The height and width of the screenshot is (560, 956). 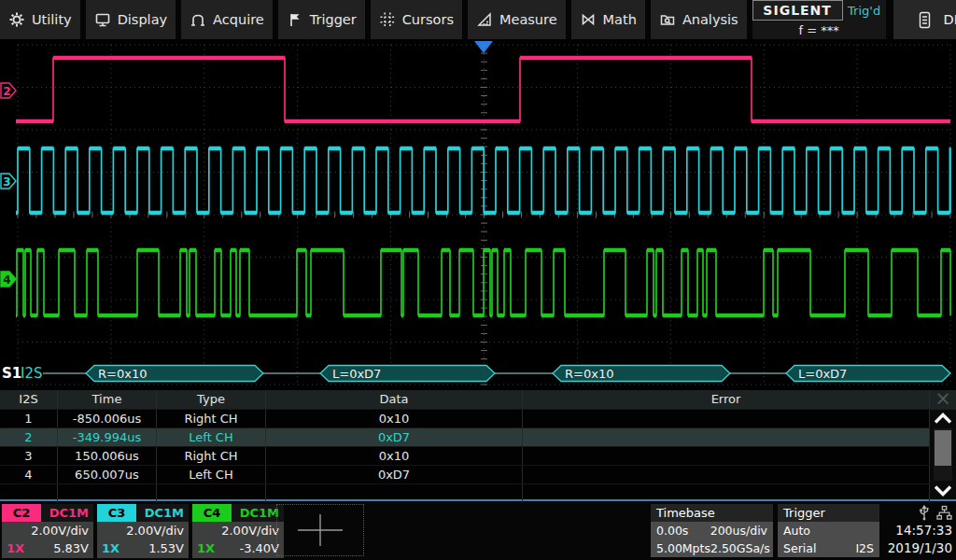 I want to click on svg-text: 4, so click(x=7, y=280).